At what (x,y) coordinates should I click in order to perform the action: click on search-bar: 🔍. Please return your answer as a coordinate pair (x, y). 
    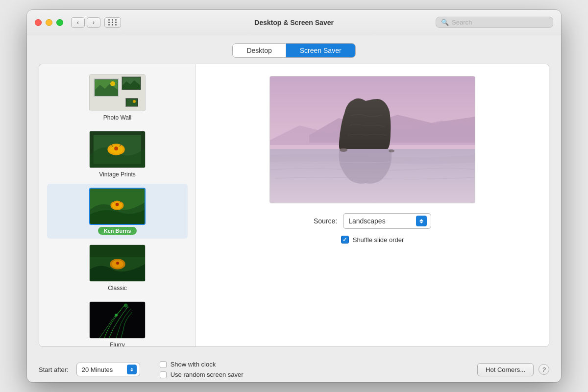
    Looking at the image, I should click on (494, 23).